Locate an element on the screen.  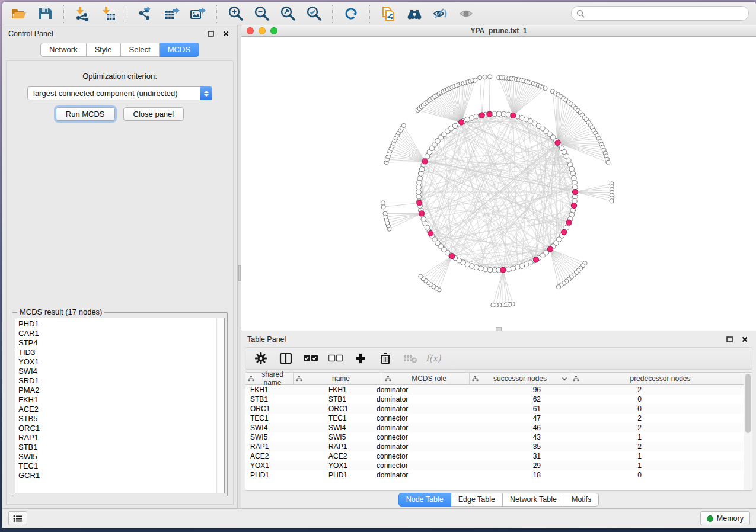
import-network-button is located at coordinates (82, 14).